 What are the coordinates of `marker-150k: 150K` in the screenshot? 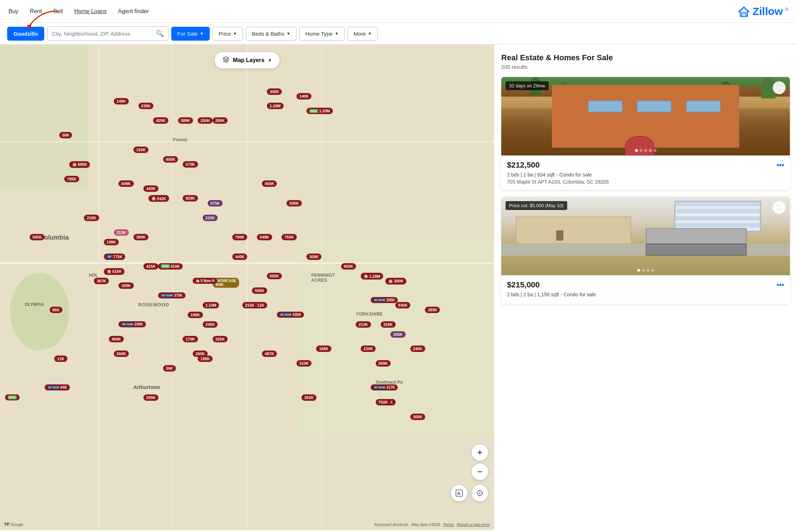 It's located at (141, 150).